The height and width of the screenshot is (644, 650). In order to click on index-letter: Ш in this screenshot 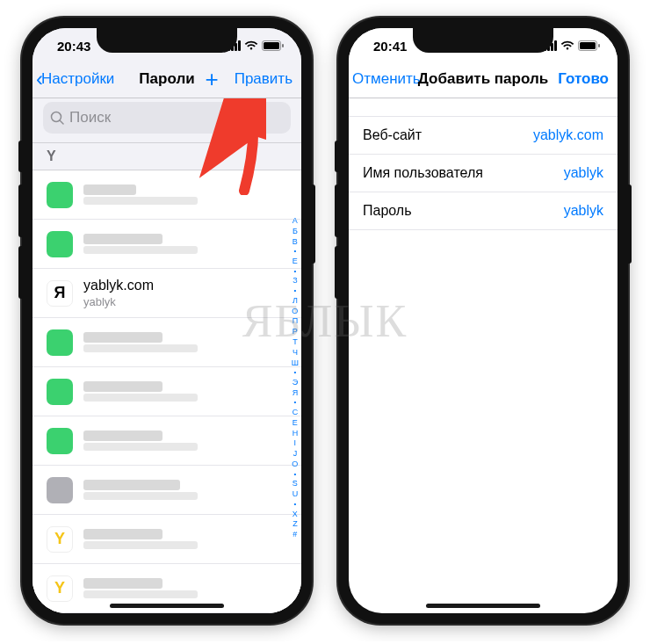, I will do `click(295, 364)`.